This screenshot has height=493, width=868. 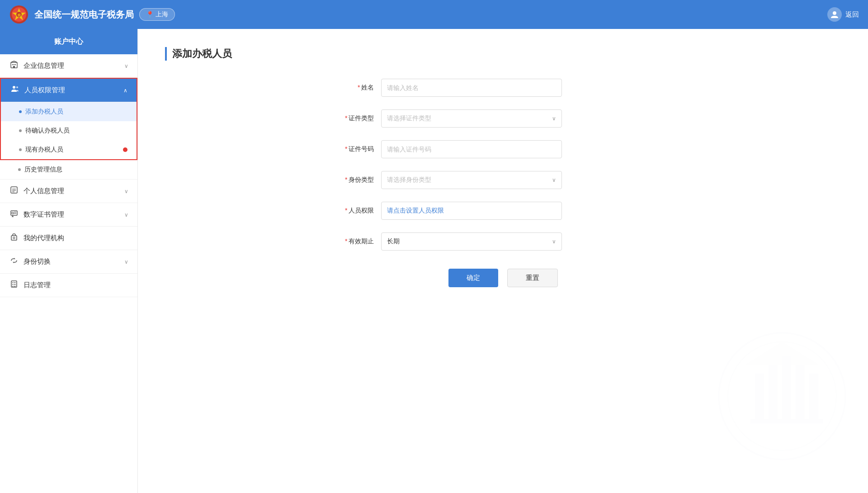 What do you see at coordinates (782, 397) in the screenshot?
I see `watermark` at bounding box center [782, 397].